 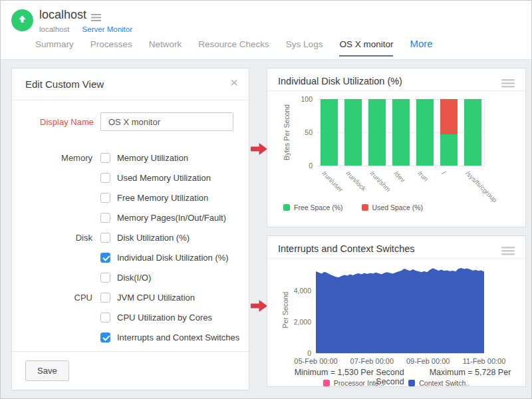 I want to click on checkbox-used-memory-utilization, so click(x=105, y=178).